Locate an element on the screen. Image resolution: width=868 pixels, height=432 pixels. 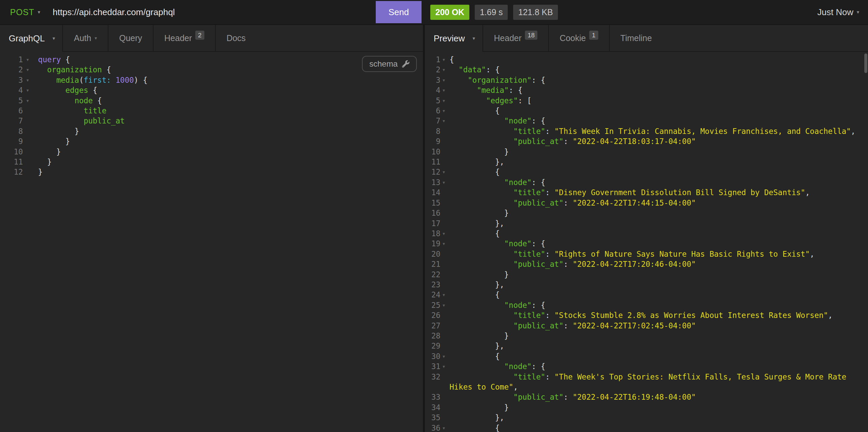
tab-timeline: Timeline is located at coordinates (636, 38).